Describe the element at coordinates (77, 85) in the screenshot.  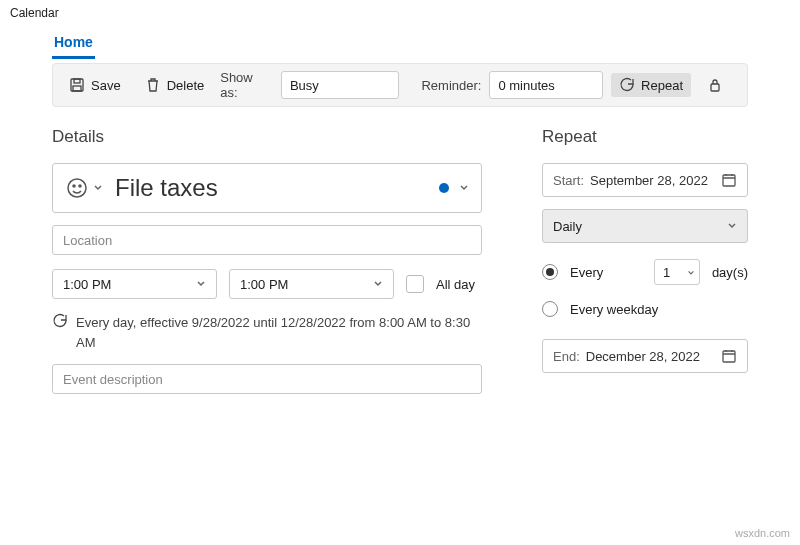
I see `save-icon` at that location.